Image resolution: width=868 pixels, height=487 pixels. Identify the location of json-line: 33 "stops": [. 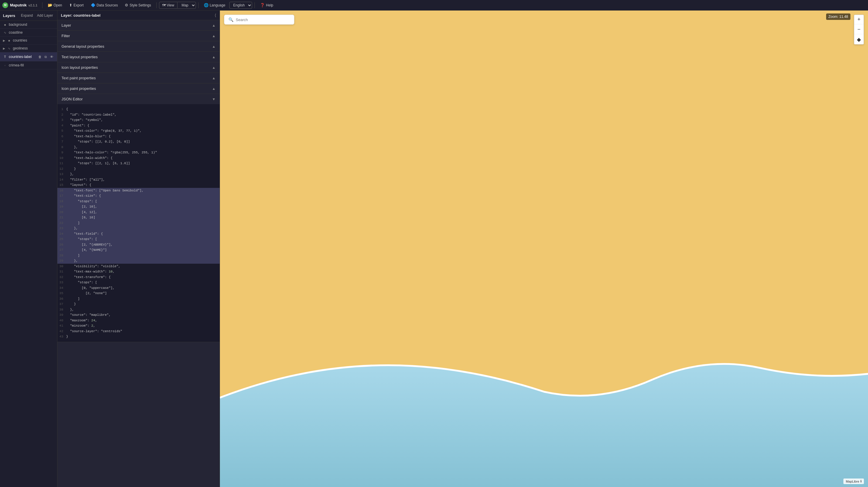
(138, 283).